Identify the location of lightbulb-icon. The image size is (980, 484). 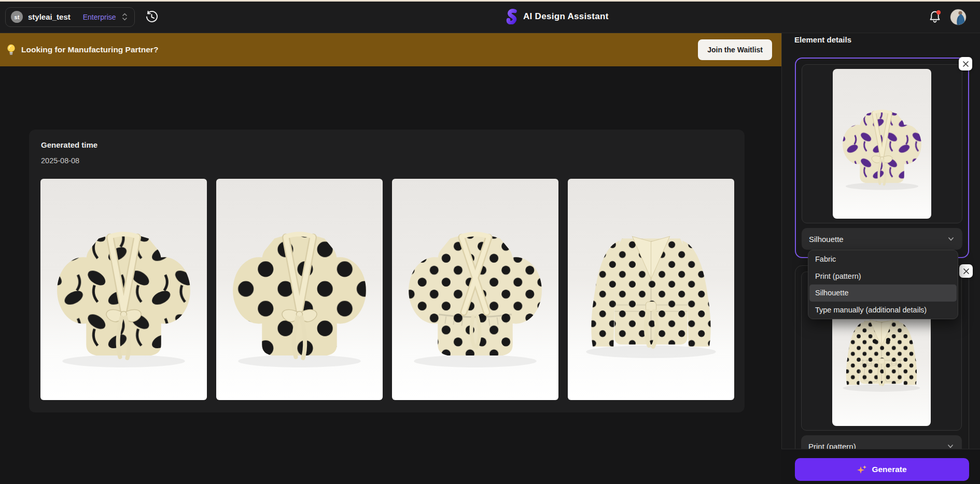
(11, 50).